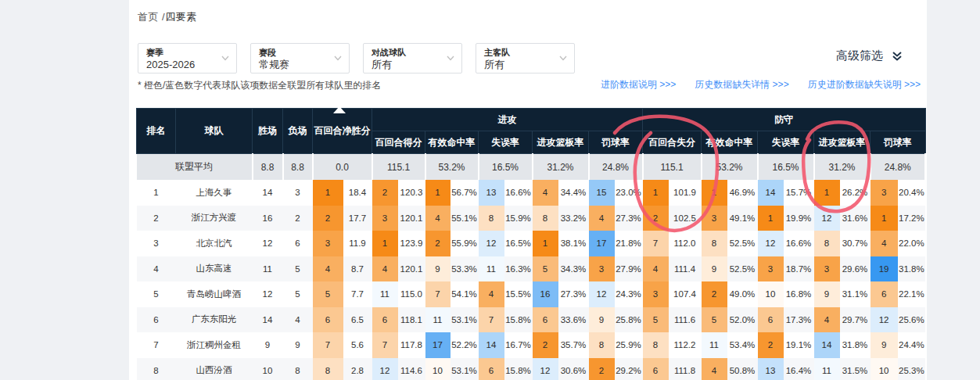  What do you see at coordinates (730, 142) in the screenshot?
I see `column-header-def-efg: 有效命中率` at bounding box center [730, 142].